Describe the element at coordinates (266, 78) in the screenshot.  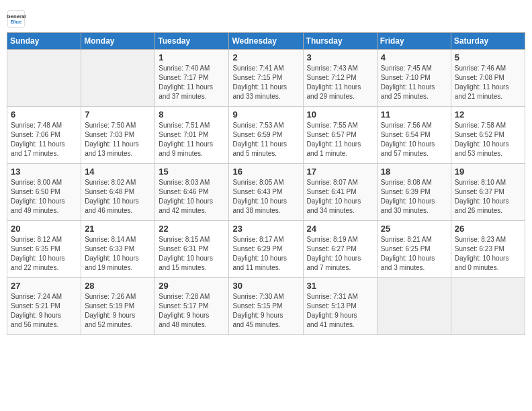
I see `calendar-week: 1Sunrise: 7:40 AM Sunset: 7:17 PM Daylig…` at that location.